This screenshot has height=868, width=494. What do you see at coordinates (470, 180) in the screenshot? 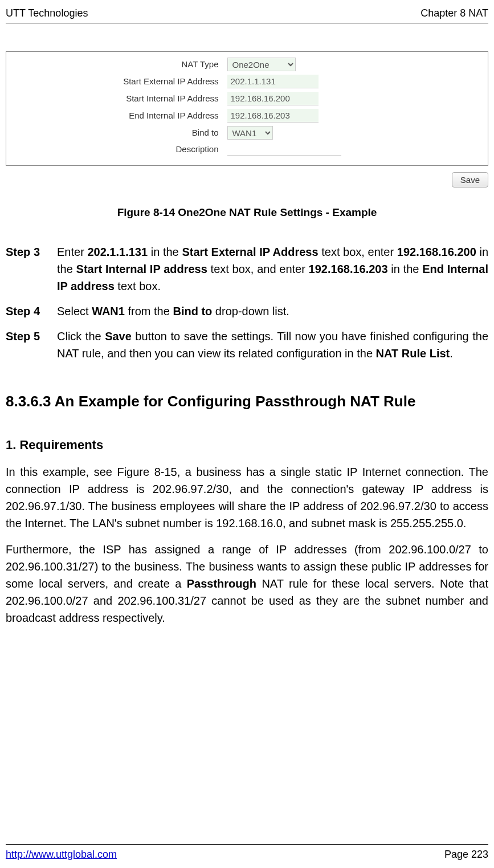
I see `save-button: Save` at bounding box center [470, 180].